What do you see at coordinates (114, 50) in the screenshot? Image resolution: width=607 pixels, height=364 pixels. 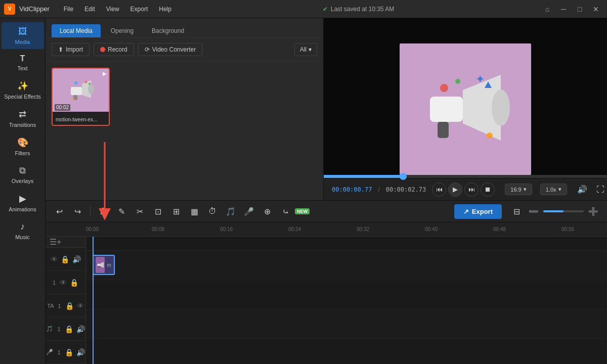 I see `record-button: Record` at bounding box center [114, 50].